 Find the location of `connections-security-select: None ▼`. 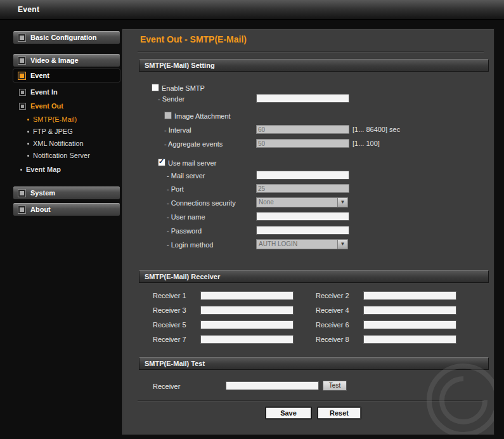

connections-security-select: None ▼ is located at coordinates (302, 202).